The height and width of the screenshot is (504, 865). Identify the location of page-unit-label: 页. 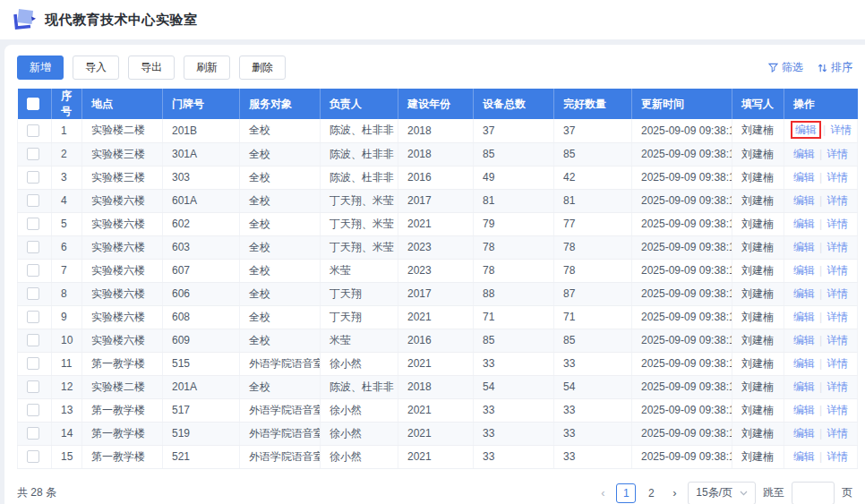
(847, 492).